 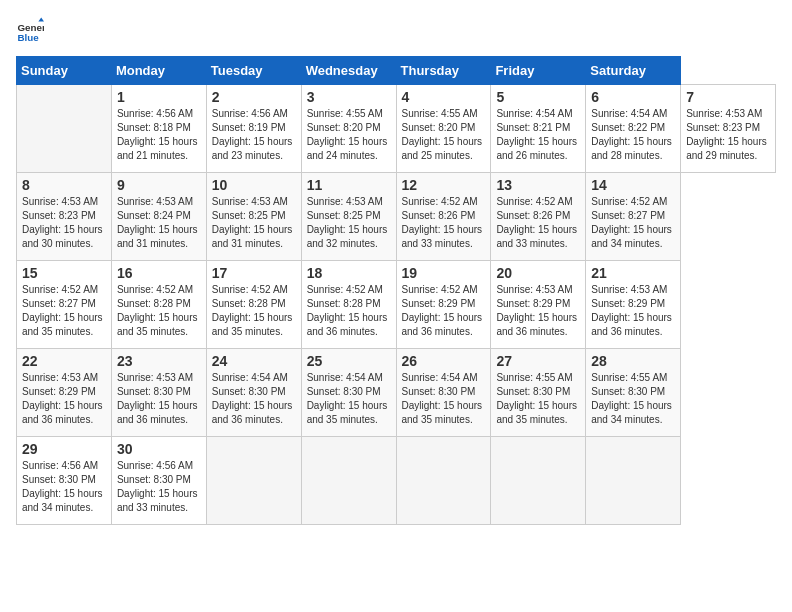 I want to click on calendar-day-cell: 9 Sunrise: 4:53 AM Sunset: 8:24 PM Dayli…, so click(x=158, y=217).